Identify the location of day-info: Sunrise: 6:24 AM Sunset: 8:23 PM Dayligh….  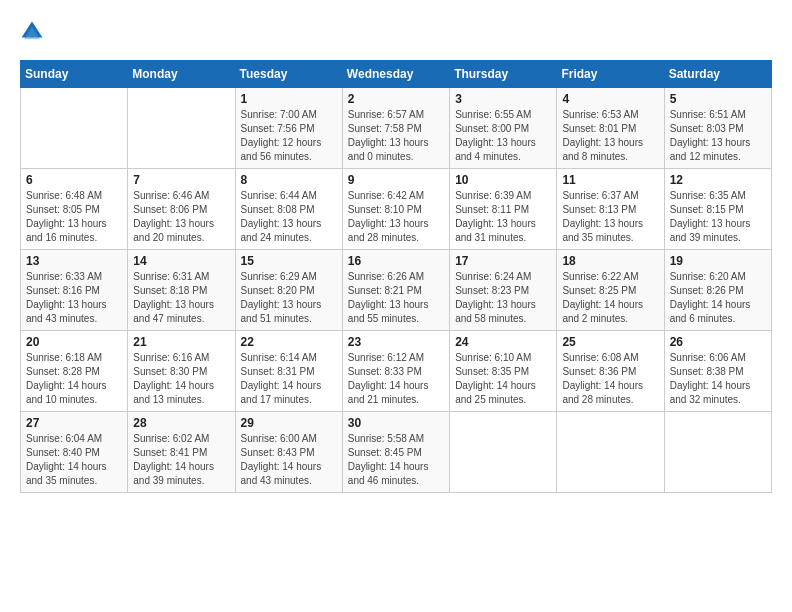
(503, 298).